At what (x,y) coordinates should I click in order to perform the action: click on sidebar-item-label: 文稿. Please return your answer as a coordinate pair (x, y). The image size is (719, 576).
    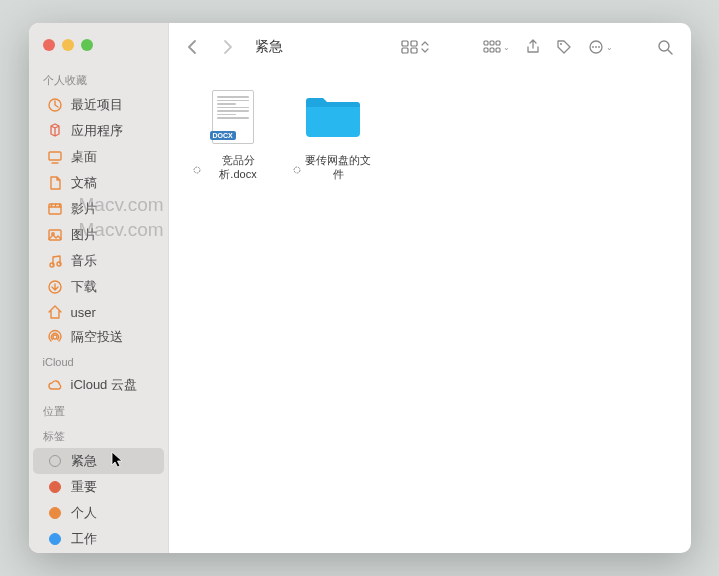
    Looking at the image, I should click on (84, 183).